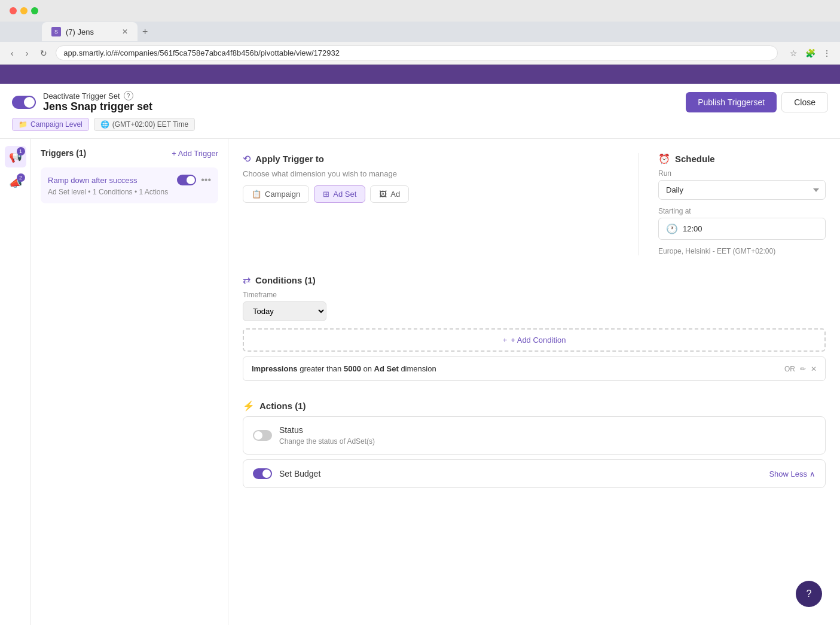 This screenshot has height=625, width=840. What do you see at coordinates (742, 190) in the screenshot?
I see `run-select: Daily` at bounding box center [742, 190].